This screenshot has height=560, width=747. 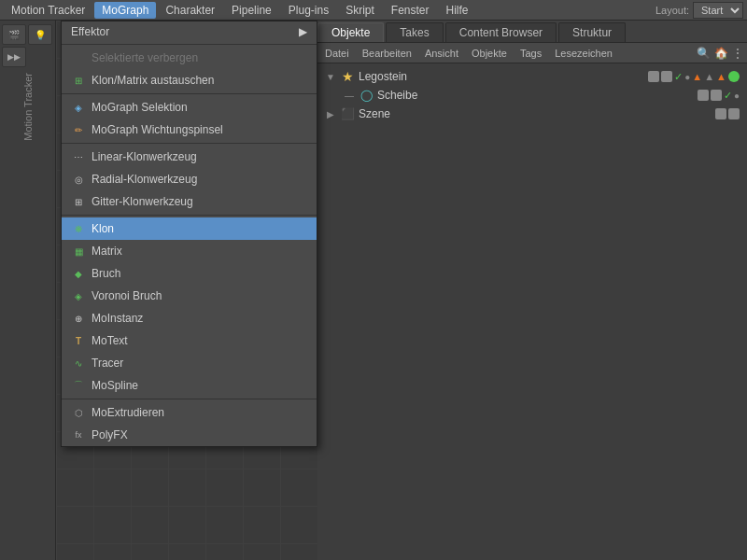 I want to click on item-label: Klon/Matrix austauschen, so click(x=153, y=80).